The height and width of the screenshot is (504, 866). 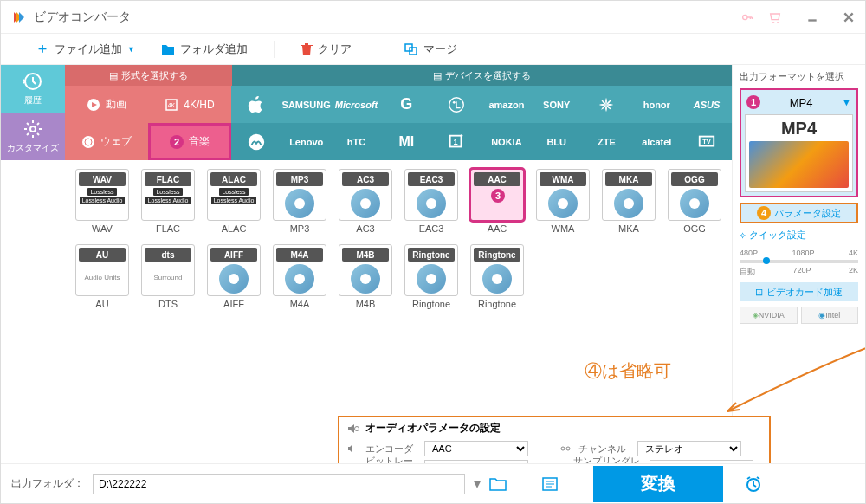 What do you see at coordinates (707, 104) in the screenshot?
I see `brand-asus: ASUS` at bounding box center [707, 104].